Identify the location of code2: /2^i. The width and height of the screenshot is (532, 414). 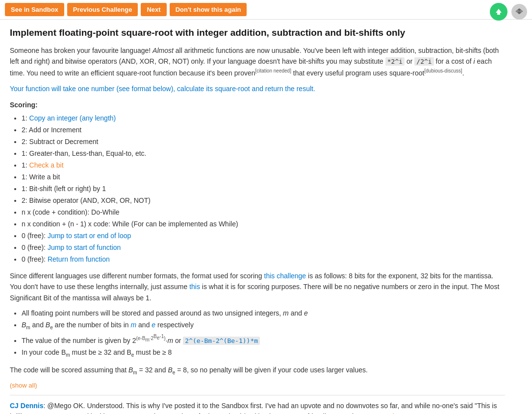
(424, 62).